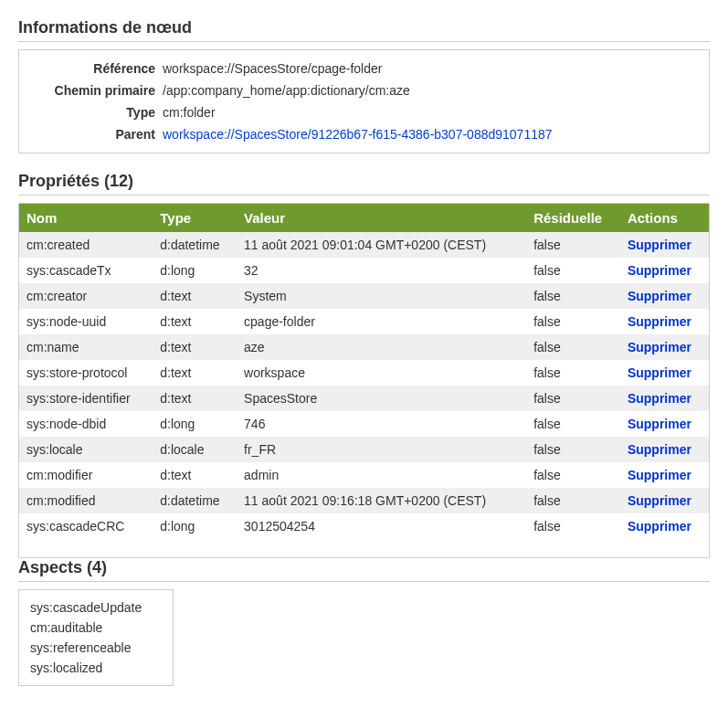 The height and width of the screenshot is (708, 728). What do you see at coordinates (364, 449) in the screenshot?
I see `table-row: sys:localed:localefr_FRfalseSupprimer` at bounding box center [364, 449].